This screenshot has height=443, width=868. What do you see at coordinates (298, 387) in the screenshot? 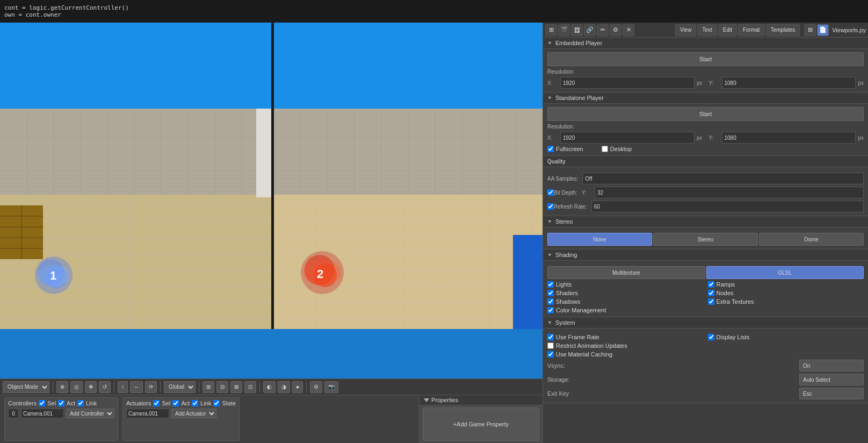
I see `toolbar-render-3: ●` at bounding box center [298, 387].